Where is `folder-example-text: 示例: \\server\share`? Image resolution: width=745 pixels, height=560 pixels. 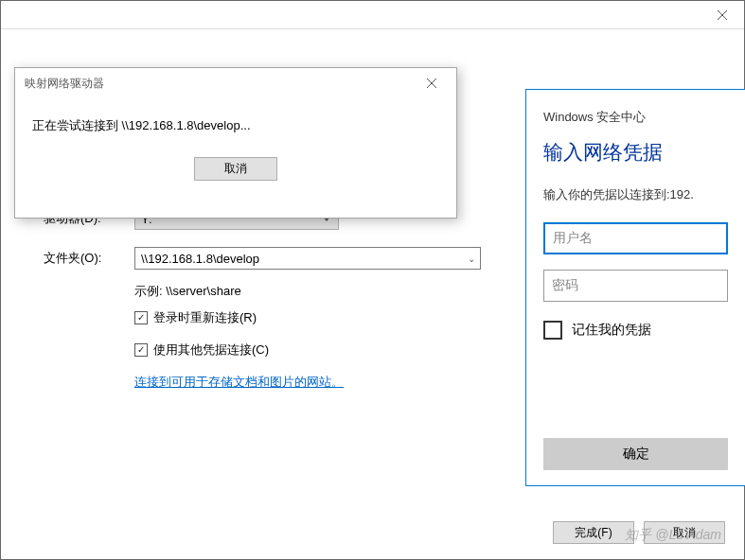 folder-example-text: 示例: \\server\share is located at coordinates (187, 291).